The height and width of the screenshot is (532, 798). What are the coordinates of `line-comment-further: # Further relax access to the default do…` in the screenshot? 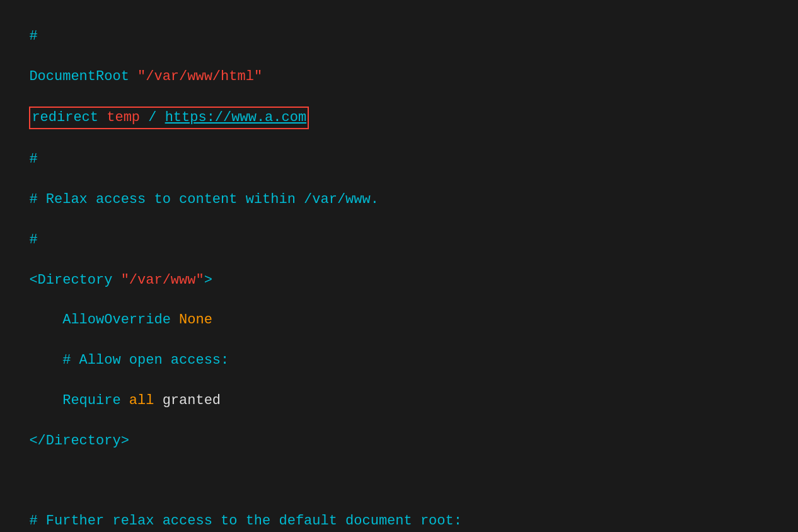 It's located at (246, 521).